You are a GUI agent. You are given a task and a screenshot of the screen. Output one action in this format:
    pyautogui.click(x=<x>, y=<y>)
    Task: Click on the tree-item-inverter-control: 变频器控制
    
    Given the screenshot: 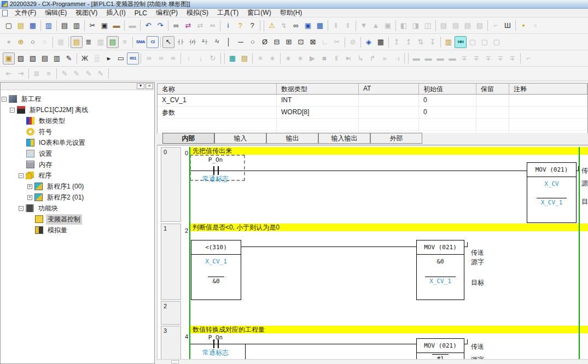 What is the action you would take?
    pyautogui.click(x=78, y=219)
    